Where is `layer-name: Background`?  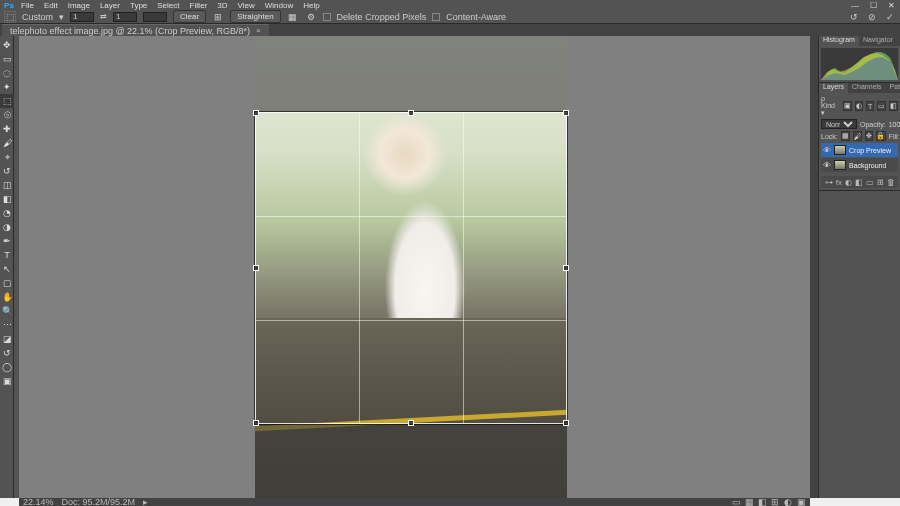 layer-name: Background is located at coordinates (868, 166).